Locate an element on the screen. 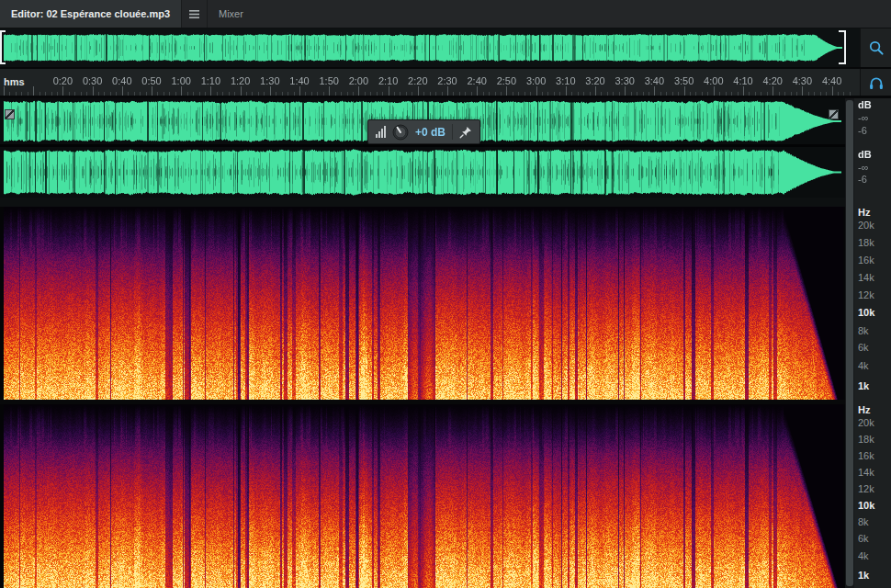 The image size is (891, 588). waveform-right-channel is located at coordinates (423, 173).